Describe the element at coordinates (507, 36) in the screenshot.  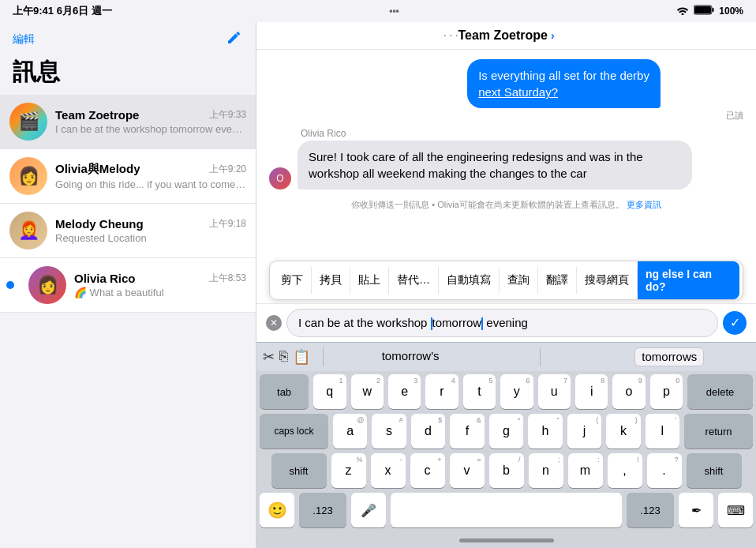
I see `chat-header: ··· Team Zoetrope ›` at that location.